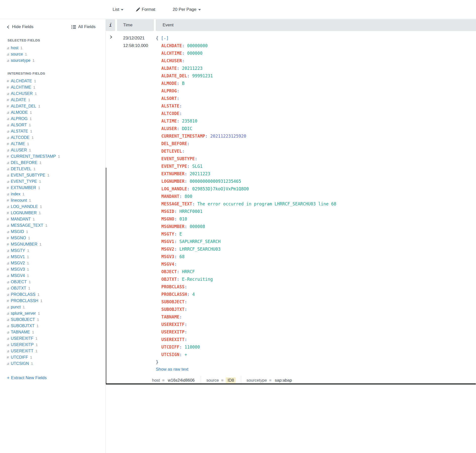 The width and height of the screenshot is (476, 453). What do you see at coordinates (165, 38) in the screenshot?
I see `collapse-json-link: [-]` at bounding box center [165, 38].